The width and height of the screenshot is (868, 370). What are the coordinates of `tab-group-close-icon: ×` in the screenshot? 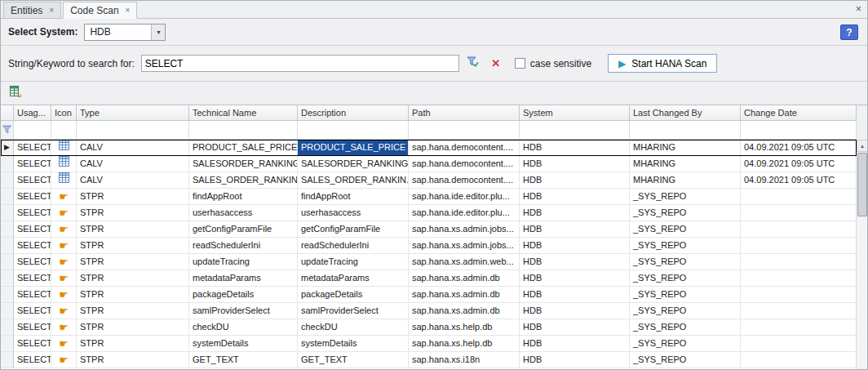 It's located at (858, 9).